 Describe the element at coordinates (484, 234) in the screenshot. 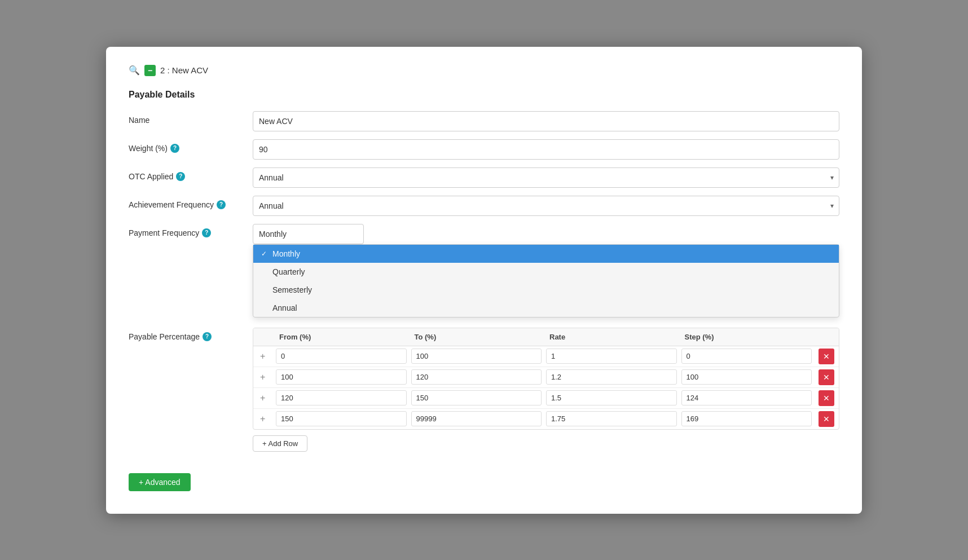

I see `payment-row: Payment Frequency ?` at that location.